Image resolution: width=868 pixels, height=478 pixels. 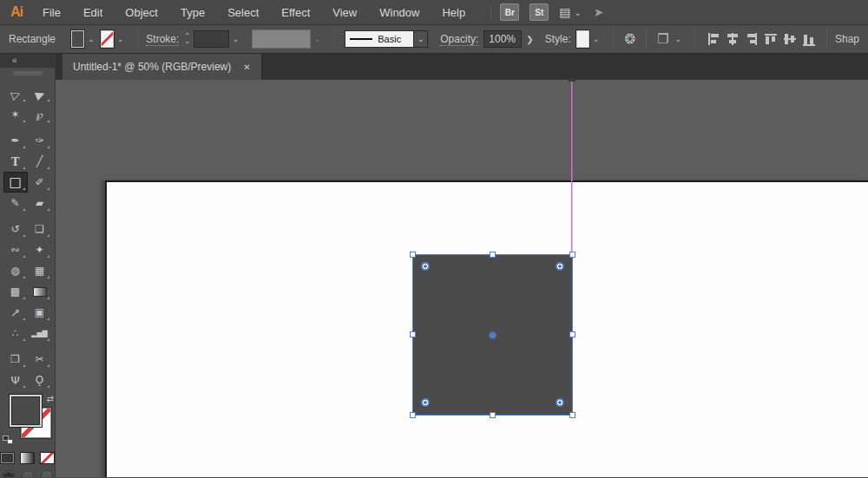 What do you see at coordinates (16, 333) in the screenshot?
I see `symbol-sprayer-tool: ∴` at bounding box center [16, 333].